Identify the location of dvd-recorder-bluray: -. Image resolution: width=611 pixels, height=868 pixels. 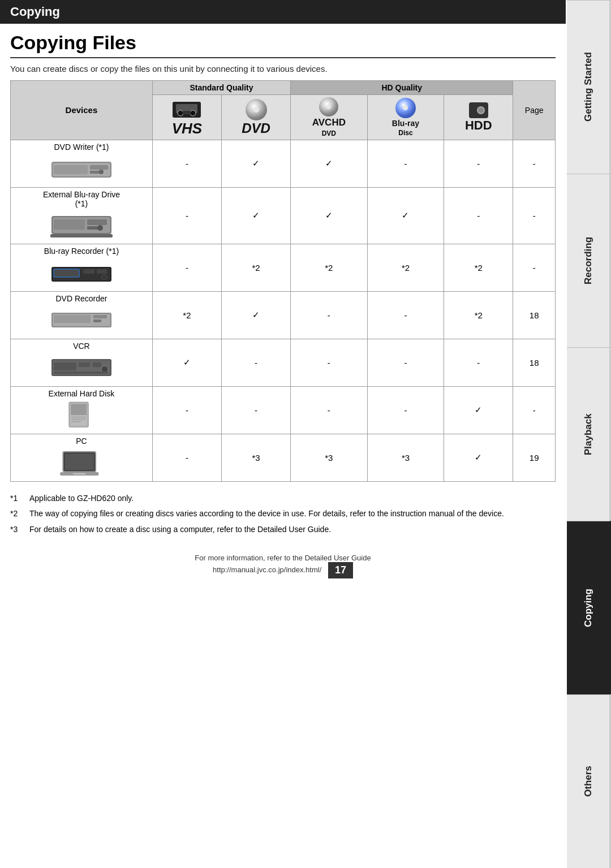
(406, 315).